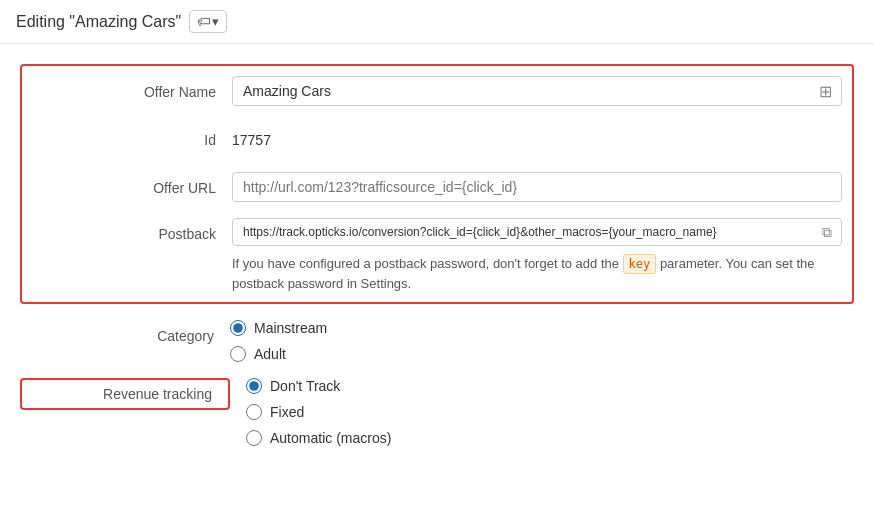 This screenshot has width=874, height=517. I want to click on postback-input, so click(537, 232).